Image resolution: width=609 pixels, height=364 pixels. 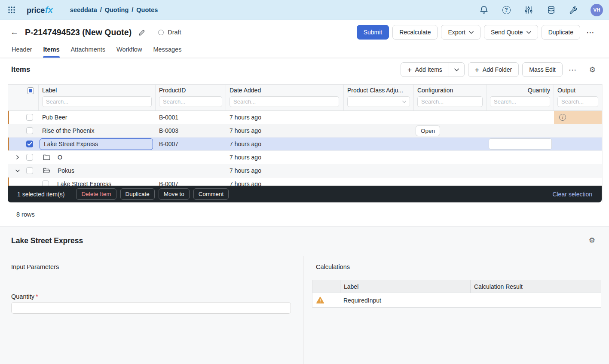 What do you see at coordinates (15, 32) in the screenshot?
I see `back-arrow-icon: ←` at bounding box center [15, 32].